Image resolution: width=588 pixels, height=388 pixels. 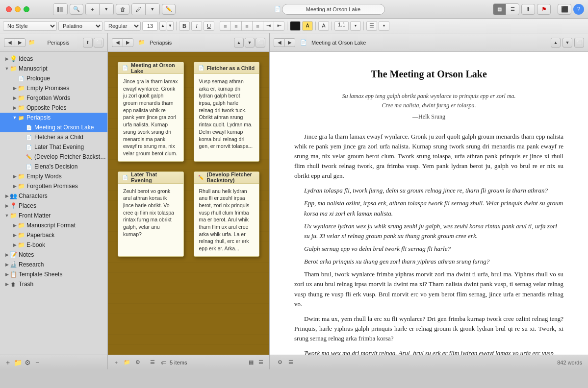 I want to click on close-button, so click(x=9, y=9).